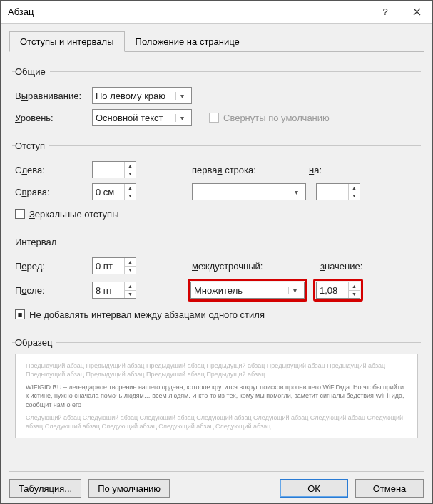  Describe the element at coordinates (114, 192) in the screenshot. I see `right-spinner: 0 см ▲▼` at that location.